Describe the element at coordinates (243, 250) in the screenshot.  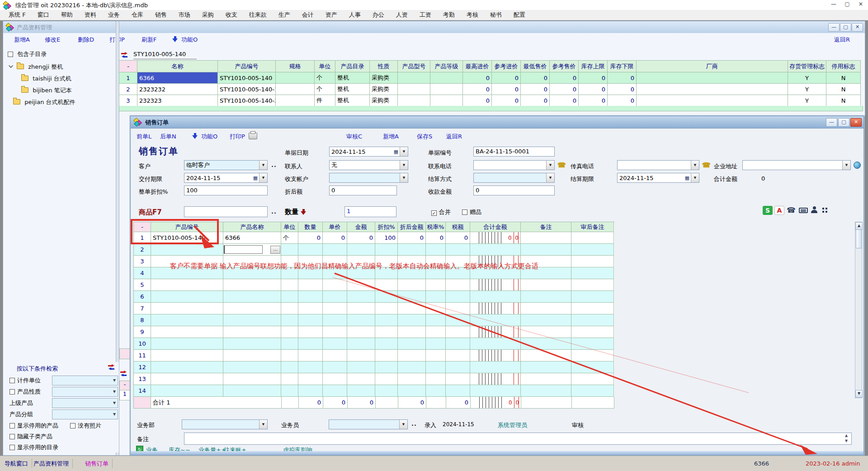
I see `item-name-edit-input` at that location.